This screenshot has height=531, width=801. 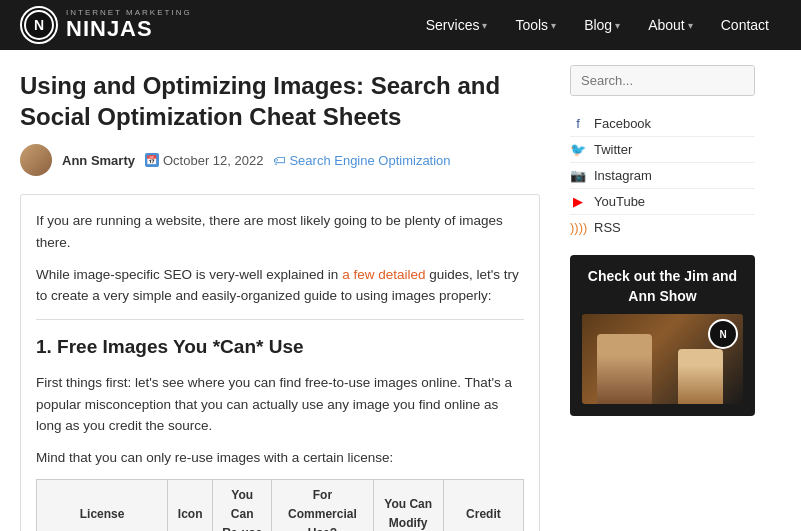 What do you see at coordinates (280, 232) in the screenshot?
I see `intro-p1: If you are running a website, there are …` at bounding box center [280, 232].